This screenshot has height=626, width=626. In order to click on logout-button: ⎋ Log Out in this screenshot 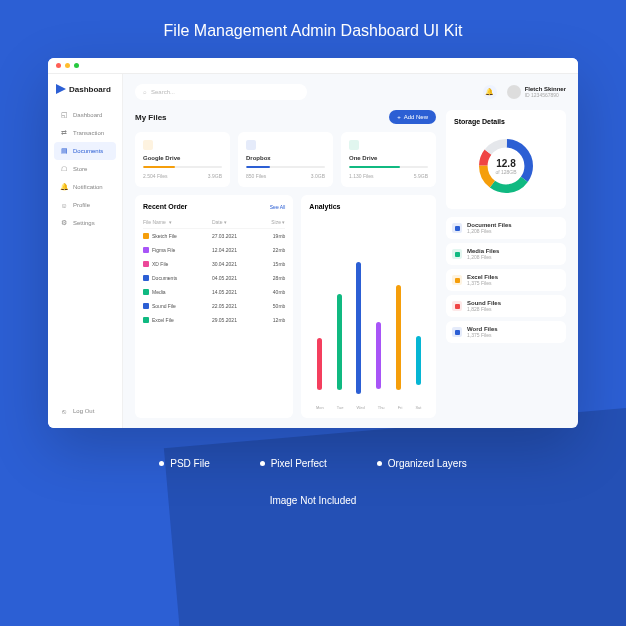, I will do `click(85, 411)`.